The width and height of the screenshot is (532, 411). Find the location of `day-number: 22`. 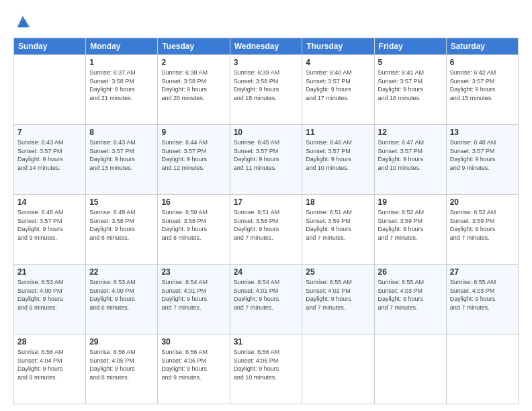

day-number: 22 is located at coordinates (122, 272).